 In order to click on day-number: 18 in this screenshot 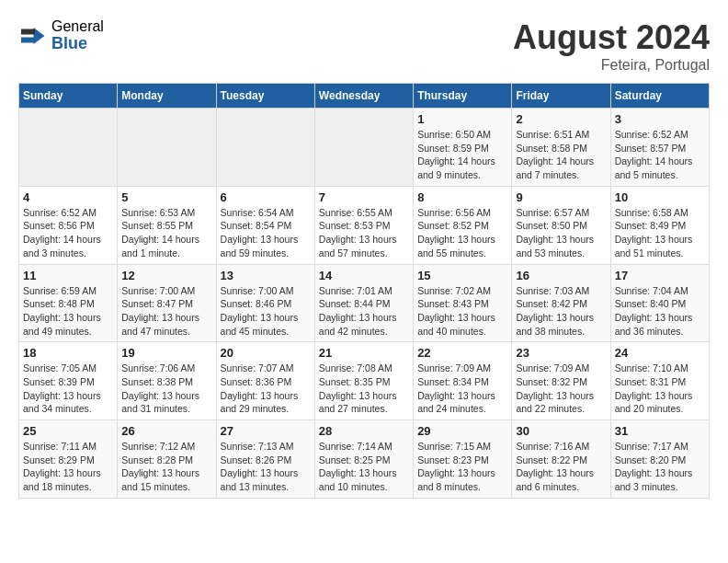, I will do `click(68, 353)`.